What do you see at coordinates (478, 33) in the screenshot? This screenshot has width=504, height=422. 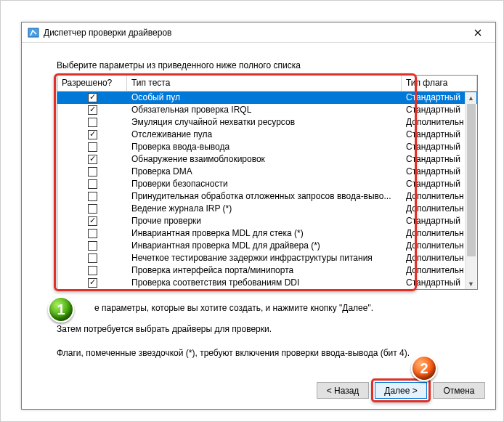 I see `close-button` at bounding box center [478, 33].